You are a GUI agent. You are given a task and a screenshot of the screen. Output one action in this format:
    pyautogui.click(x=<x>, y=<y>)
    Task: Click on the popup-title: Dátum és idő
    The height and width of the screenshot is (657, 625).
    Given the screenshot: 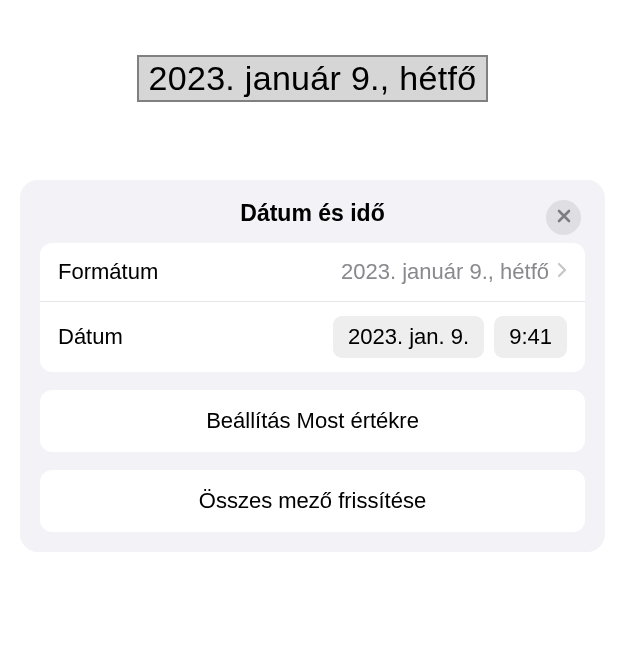 What is the action you would take?
    pyautogui.click(x=312, y=214)
    